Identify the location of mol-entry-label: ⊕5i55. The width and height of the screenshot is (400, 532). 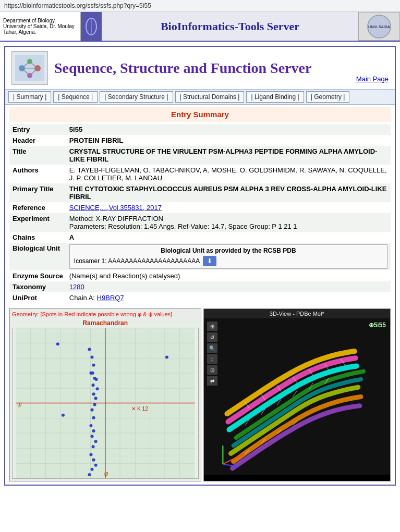
(378, 325).